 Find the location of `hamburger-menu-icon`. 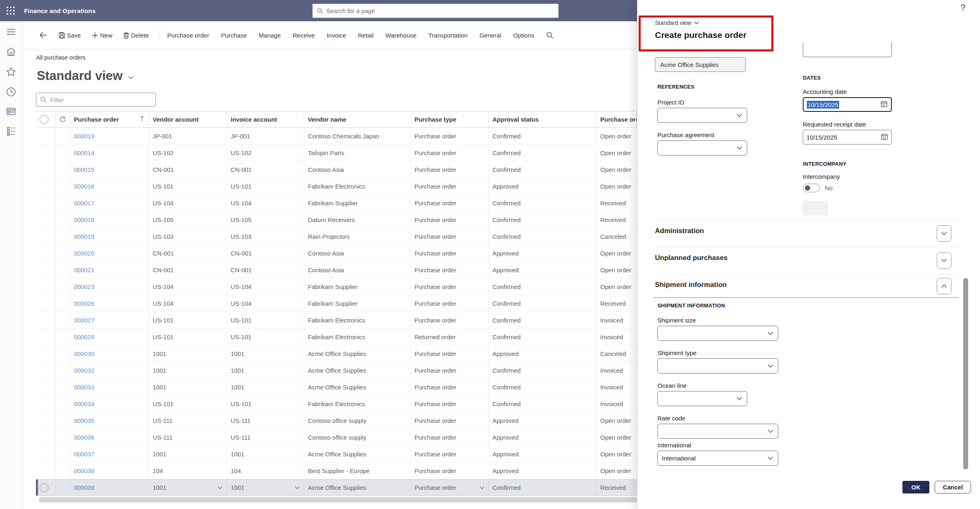

hamburger-menu-icon is located at coordinates (11, 32).